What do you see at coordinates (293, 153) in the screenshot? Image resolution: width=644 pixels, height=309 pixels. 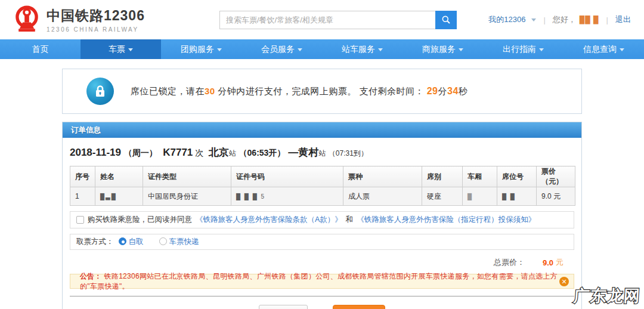 I see `dash: —` at bounding box center [293, 153].